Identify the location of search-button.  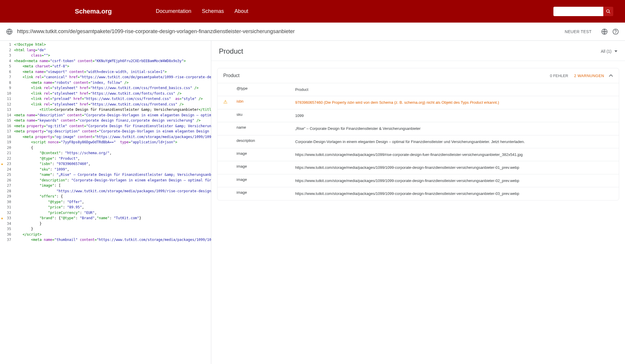
(608, 11).